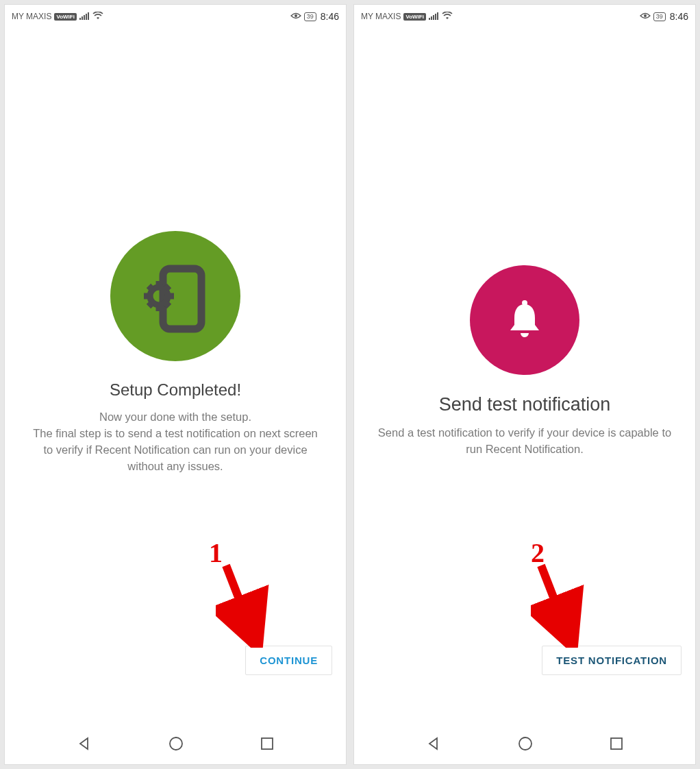  I want to click on setup-complete-icon, so click(175, 296).